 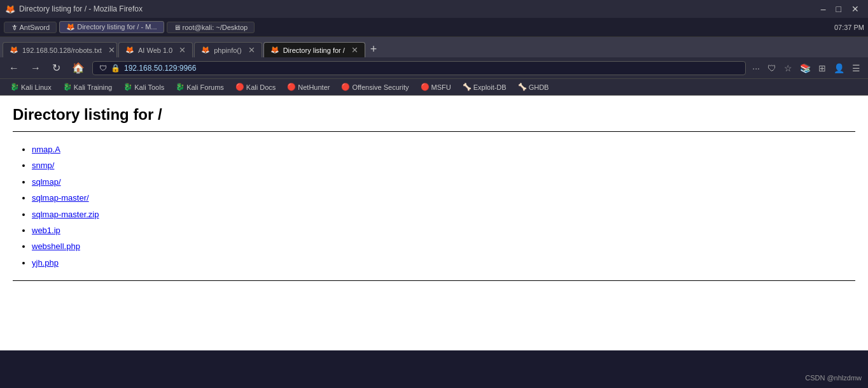 What do you see at coordinates (756, 68) in the screenshot?
I see `more-button: ···` at bounding box center [756, 68].